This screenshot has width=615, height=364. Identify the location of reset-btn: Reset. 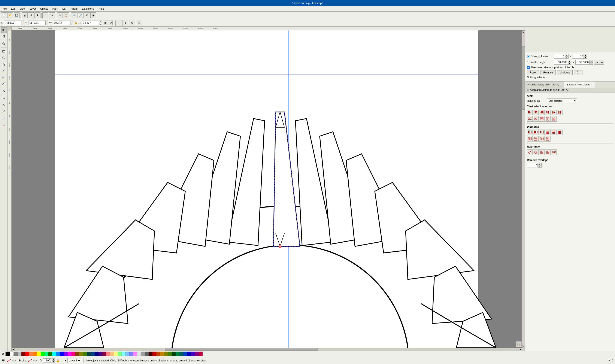
(533, 73).